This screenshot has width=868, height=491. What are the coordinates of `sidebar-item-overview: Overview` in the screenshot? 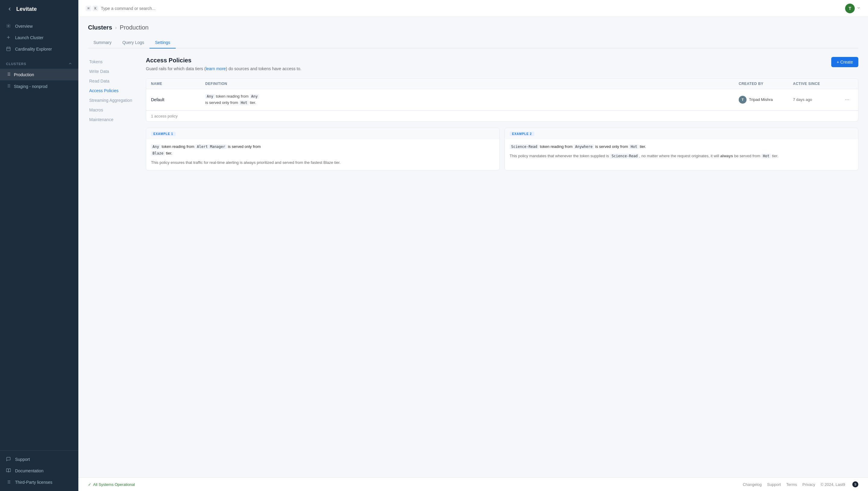 It's located at (39, 26).